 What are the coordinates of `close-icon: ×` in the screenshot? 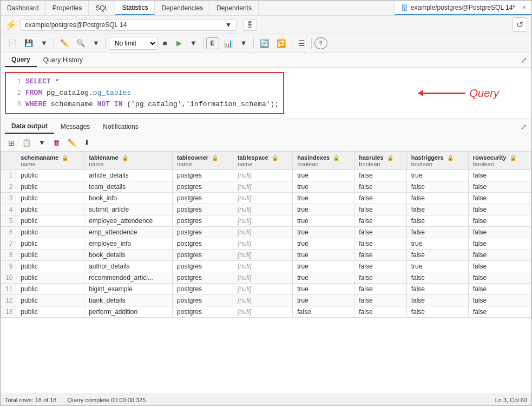 It's located at (524, 8).